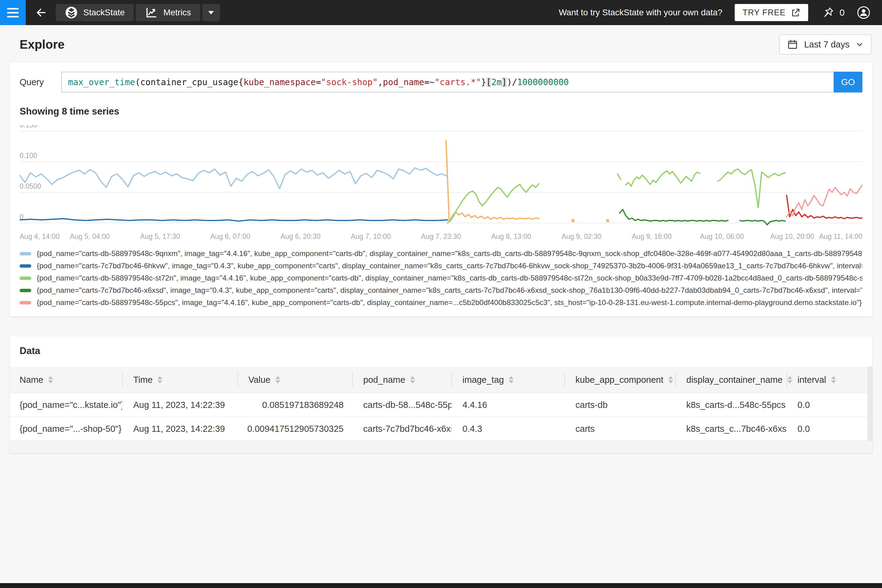  What do you see at coordinates (484, 82) in the screenshot?
I see `query-token: }` at bounding box center [484, 82].